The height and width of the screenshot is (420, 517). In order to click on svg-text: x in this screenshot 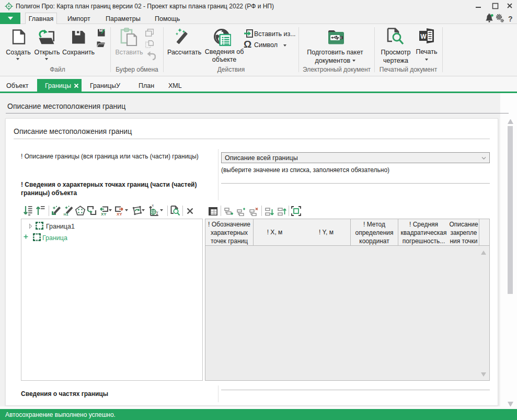, I will do `click(153, 206)`.